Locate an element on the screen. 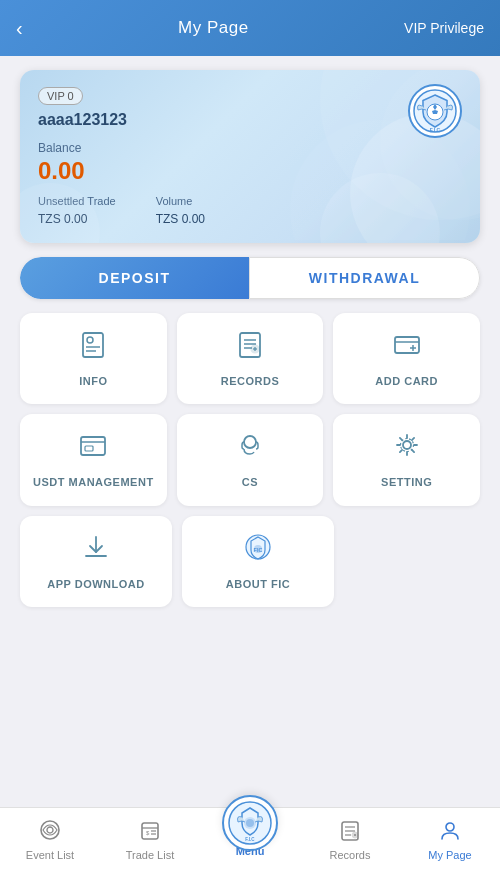 This screenshot has height=871, width=500. nav-menu: F.I.C Menu is located at coordinates (250, 840).